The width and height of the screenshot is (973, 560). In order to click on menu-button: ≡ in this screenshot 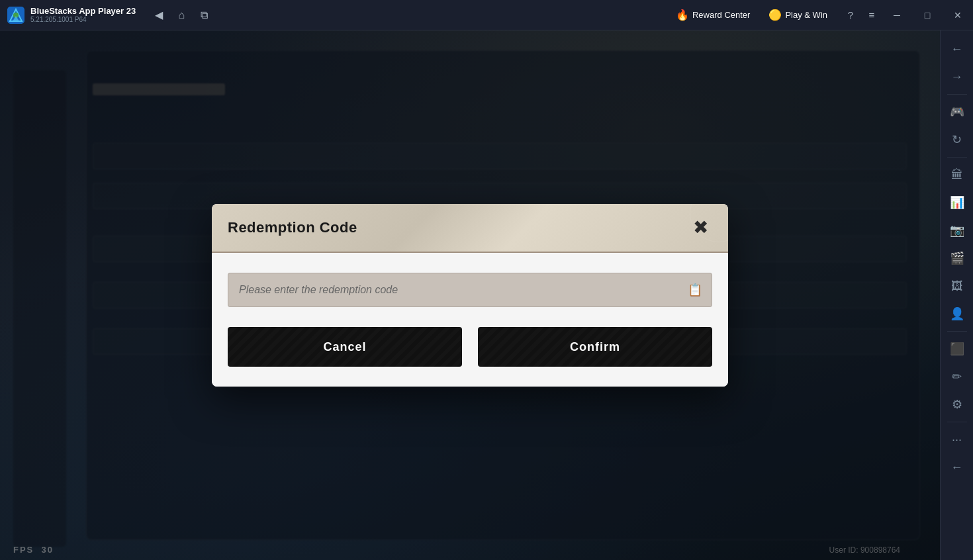, I will do `click(872, 15)`.